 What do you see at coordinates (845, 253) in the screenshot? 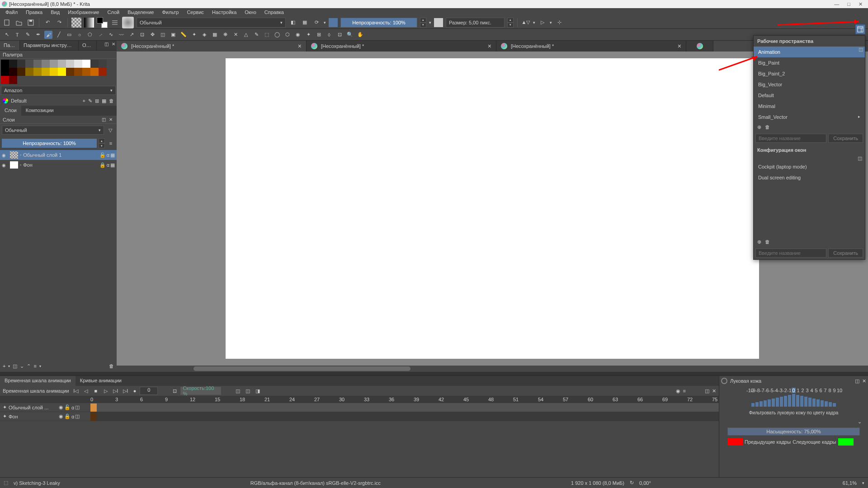
I see `save-config-button: Сохранить` at bounding box center [845, 253].